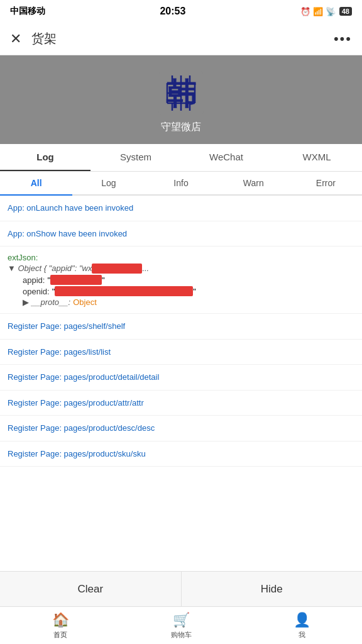 The width and height of the screenshot is (362, 644). I want to click on proto-value: Object, so click(85, 302).